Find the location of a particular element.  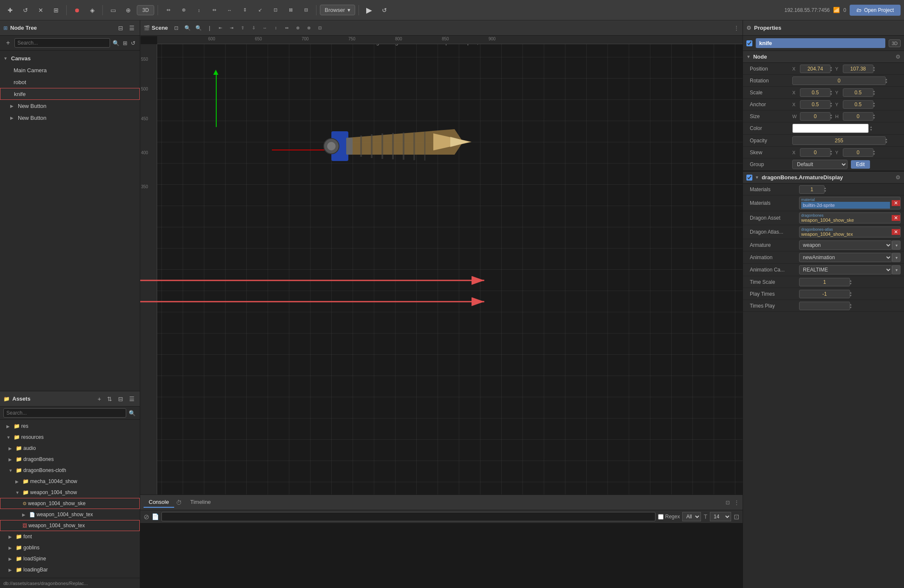

node-tree-add-button: + is located at coordinates (8, 43).